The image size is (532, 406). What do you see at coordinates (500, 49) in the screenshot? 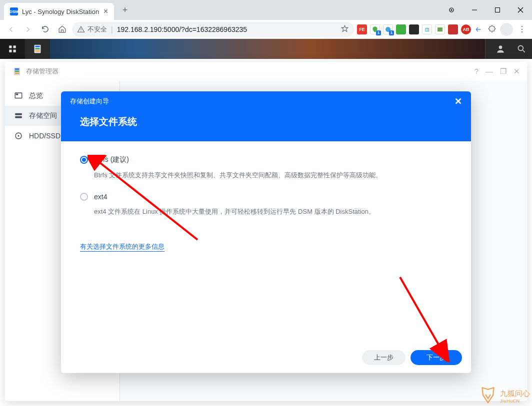
I see `user-icon` at bounding box center [500, 49].